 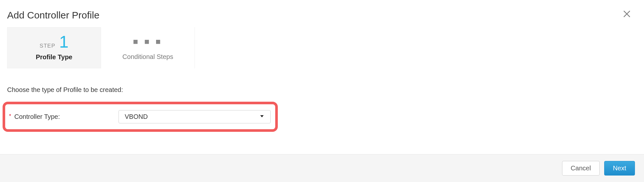 I want to click on controller-type-select: VBOND, so click(x=195, y=117).